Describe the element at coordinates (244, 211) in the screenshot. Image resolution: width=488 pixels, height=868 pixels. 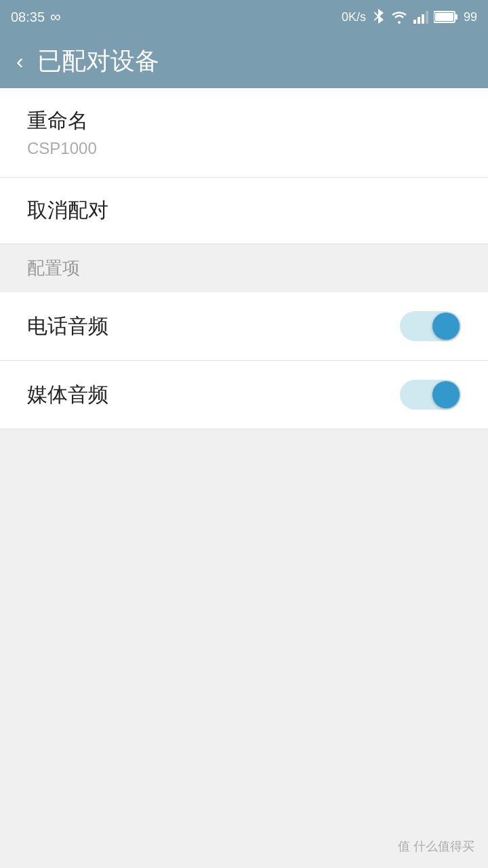
I see `unpair-item: 取消配对` at that location.